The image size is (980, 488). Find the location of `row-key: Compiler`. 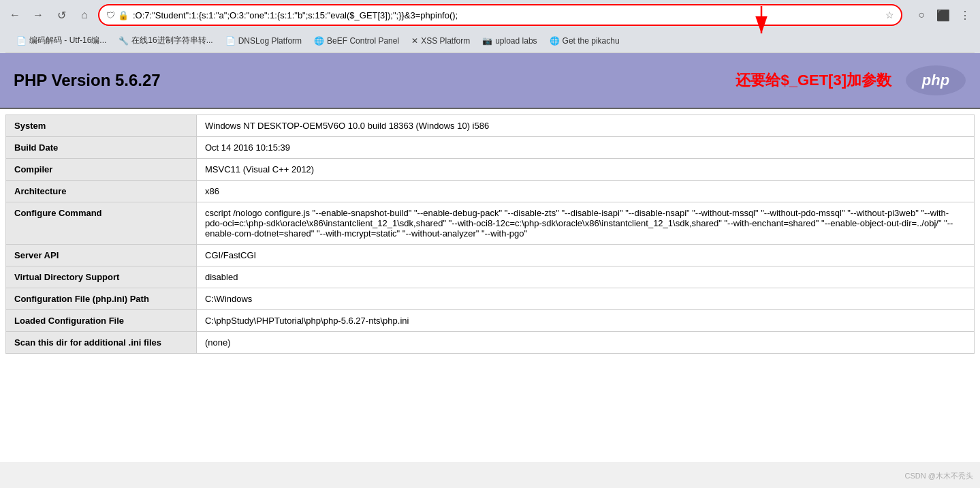

row-key: Compiler is located at coordinates (101, 170).